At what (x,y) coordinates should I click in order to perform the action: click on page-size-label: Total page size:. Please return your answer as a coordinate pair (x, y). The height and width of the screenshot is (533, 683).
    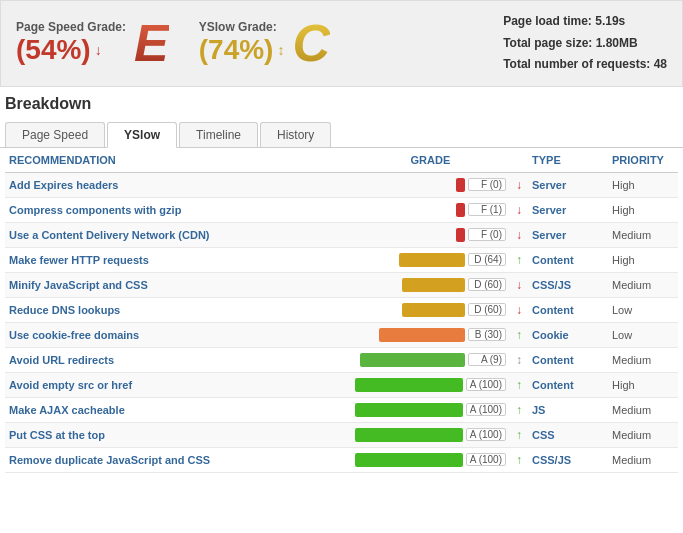
    Looking at the image, I should click on (548, 43).